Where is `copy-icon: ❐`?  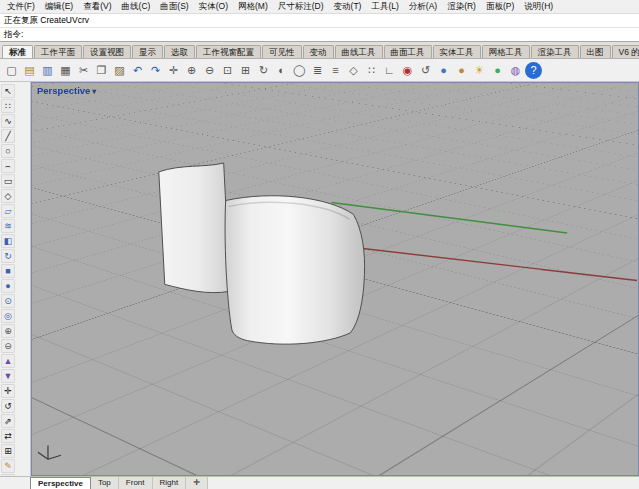
copy-icon: ❐ is located at coordinates (102, 70).